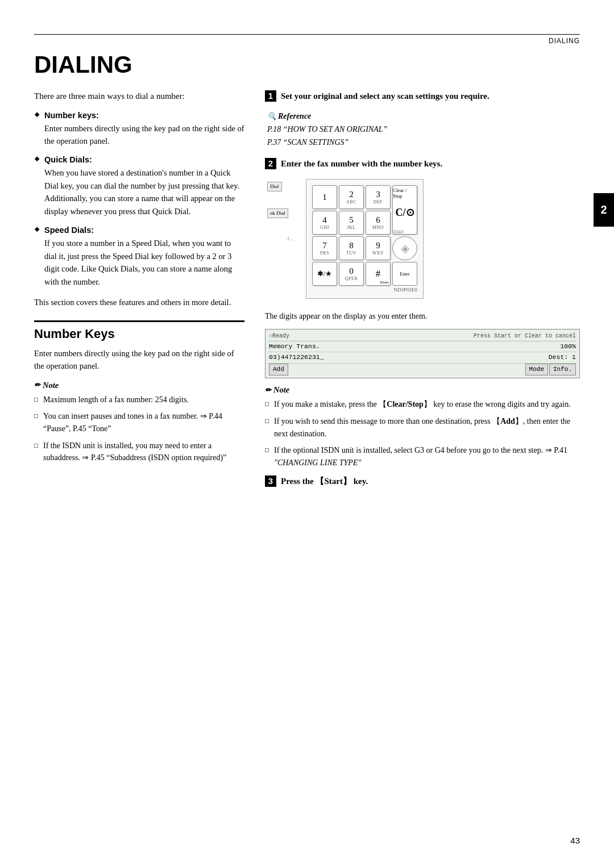 Image resolution: width=614 pixels, height=868 pixels. I want to click on display-row-1: ○Ready Press Start or Clear to cancel, so click(422, 336).